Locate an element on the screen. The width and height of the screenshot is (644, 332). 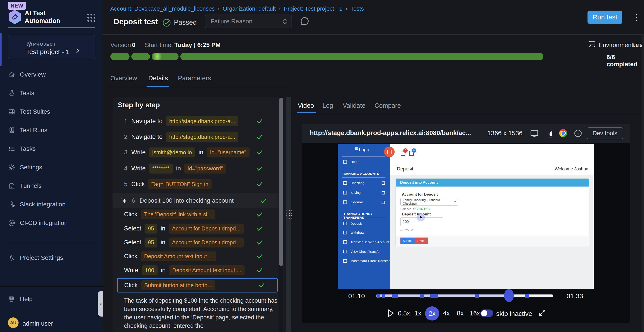
sidebar-collapse-handle: ◂ is located at coordinates (100, 304).